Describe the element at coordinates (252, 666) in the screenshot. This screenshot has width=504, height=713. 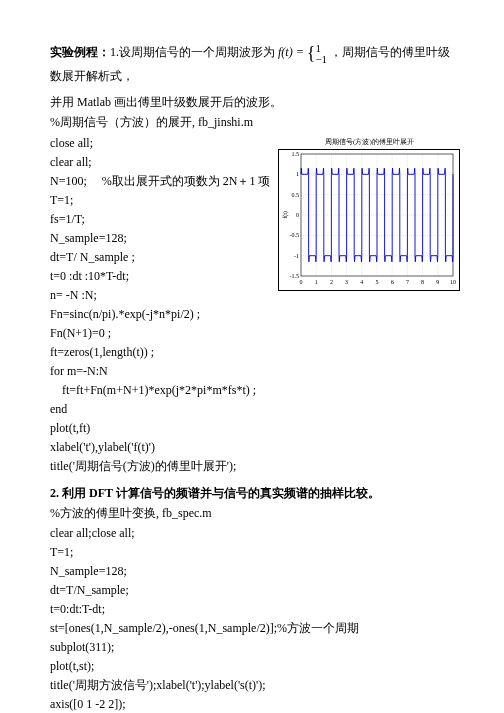
I see `code-line: plot(t,st);` at that location.